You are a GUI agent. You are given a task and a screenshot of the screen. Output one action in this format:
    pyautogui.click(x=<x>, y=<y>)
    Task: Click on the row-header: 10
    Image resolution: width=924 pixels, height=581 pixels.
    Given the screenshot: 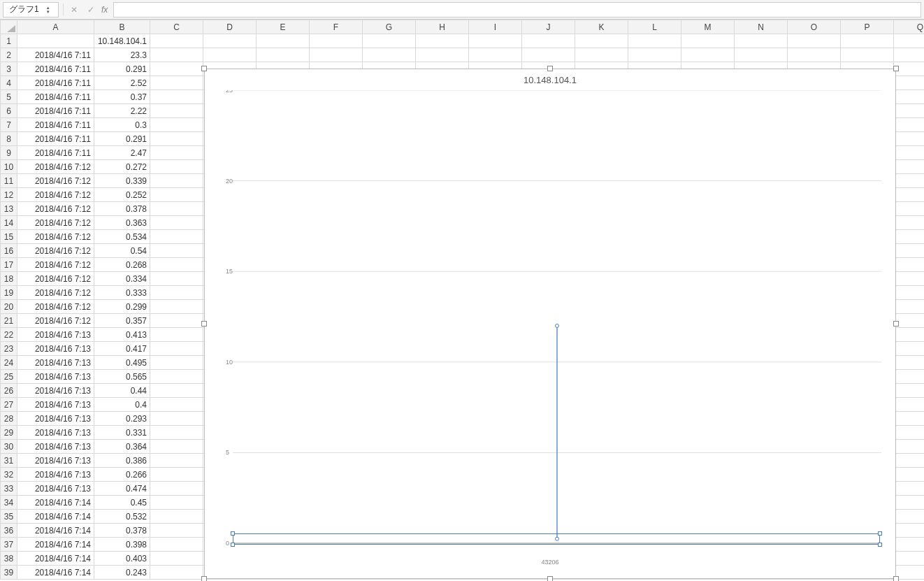 What is the action you would take?
    pyautogui.click(x=9, y=167)
    